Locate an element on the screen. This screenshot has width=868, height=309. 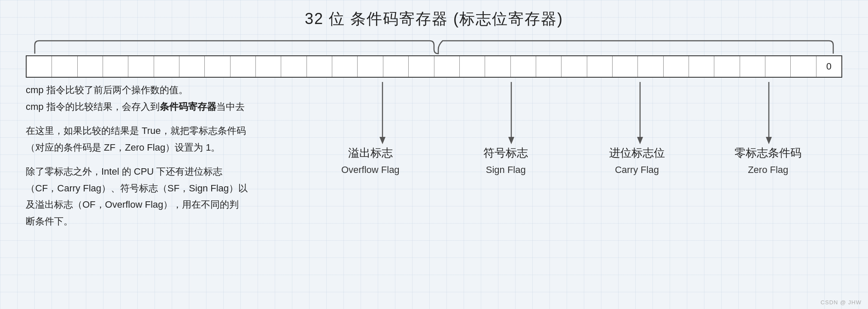
para1-line1: cmp 指令比较了前后两个操作数的值。 is located at coordinates (107, 90).